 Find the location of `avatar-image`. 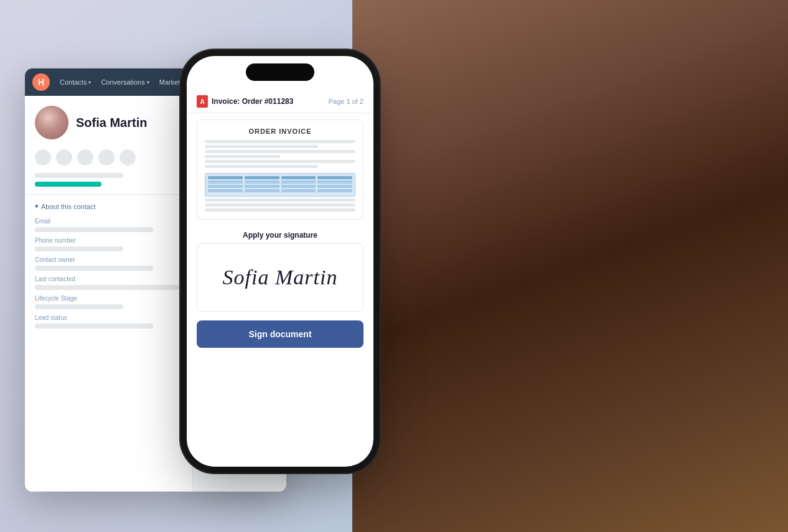

avatar-image is located at coordinates (52, 123).